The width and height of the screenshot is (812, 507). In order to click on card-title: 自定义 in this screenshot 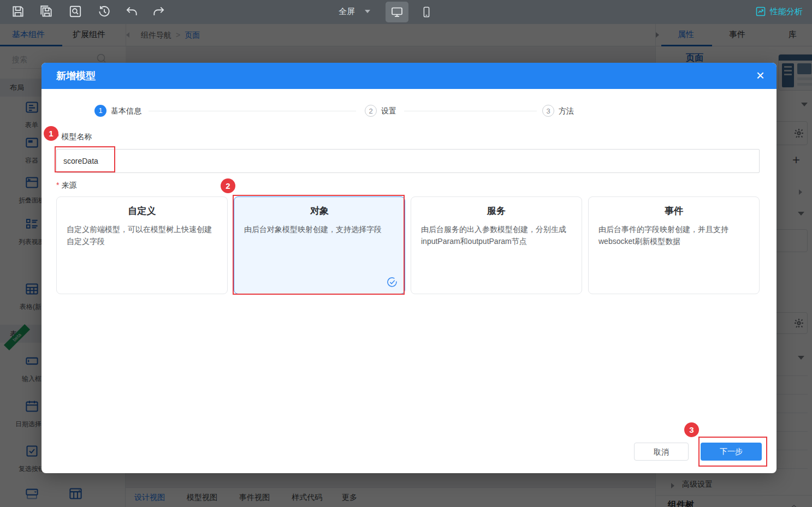, I will do `click(142, 211)`.